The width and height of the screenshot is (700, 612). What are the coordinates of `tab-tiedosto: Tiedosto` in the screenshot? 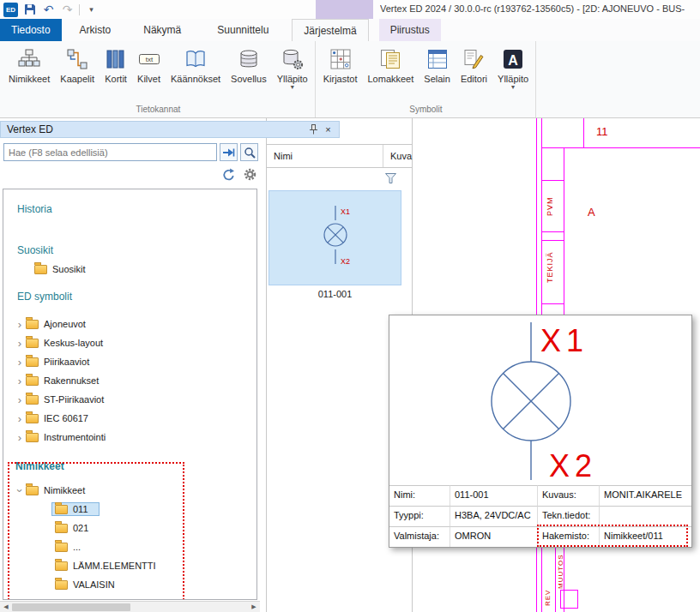 It's located at (31, 30).